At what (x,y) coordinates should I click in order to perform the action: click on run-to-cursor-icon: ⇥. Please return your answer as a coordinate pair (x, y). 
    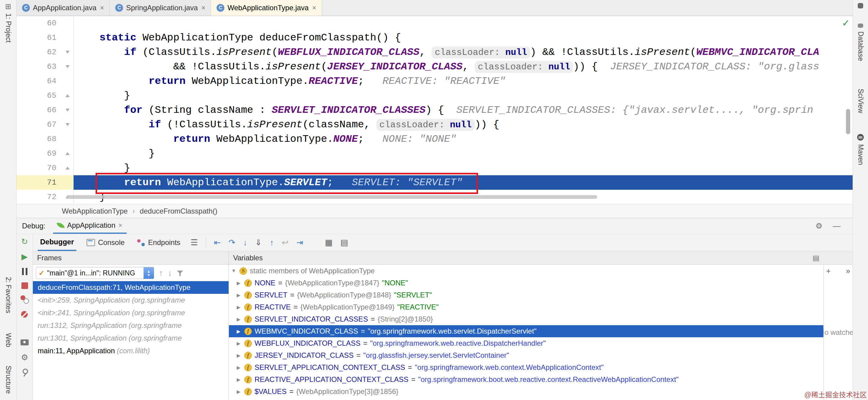
    Looking at the image, I should click on (300, 243).